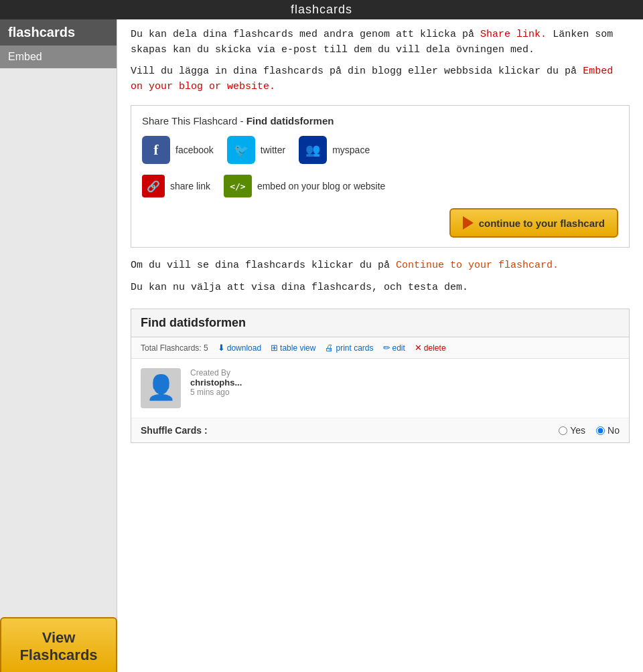 This screenshot has width=643, height=672. I want to click on twitter-icon: 🐦, so click(241, 150).